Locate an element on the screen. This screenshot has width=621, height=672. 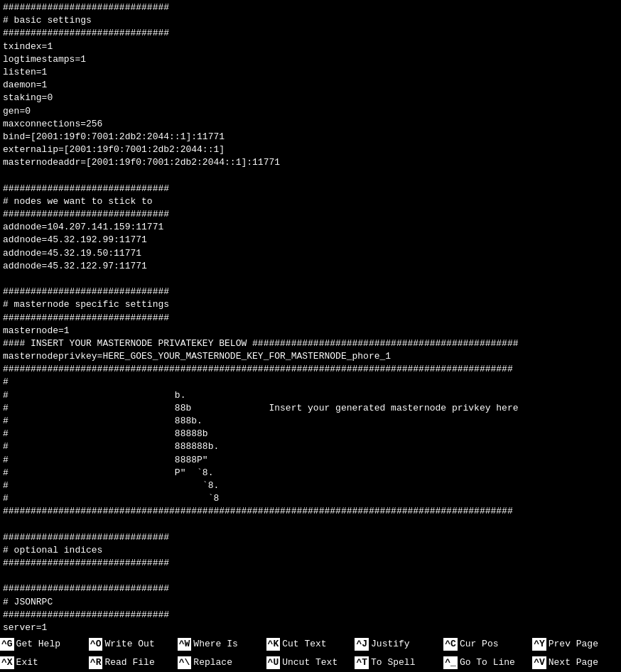
shortcut-key-row1-5: ^C is located at coordinates (450, 644).